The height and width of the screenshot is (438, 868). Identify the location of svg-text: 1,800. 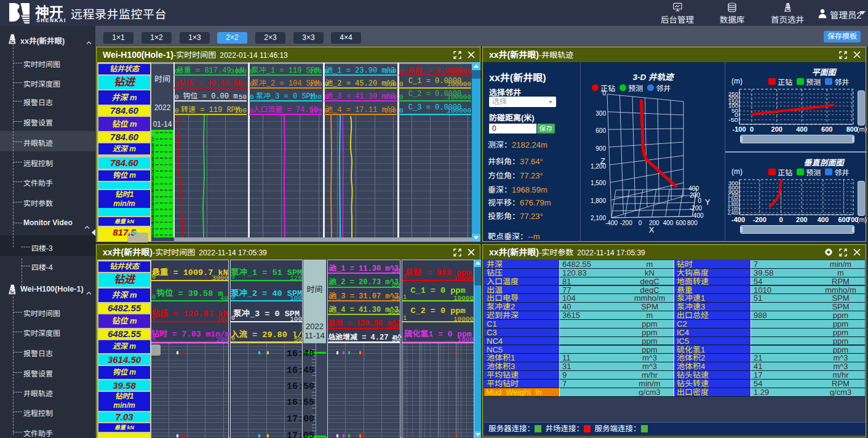
(598, 201).